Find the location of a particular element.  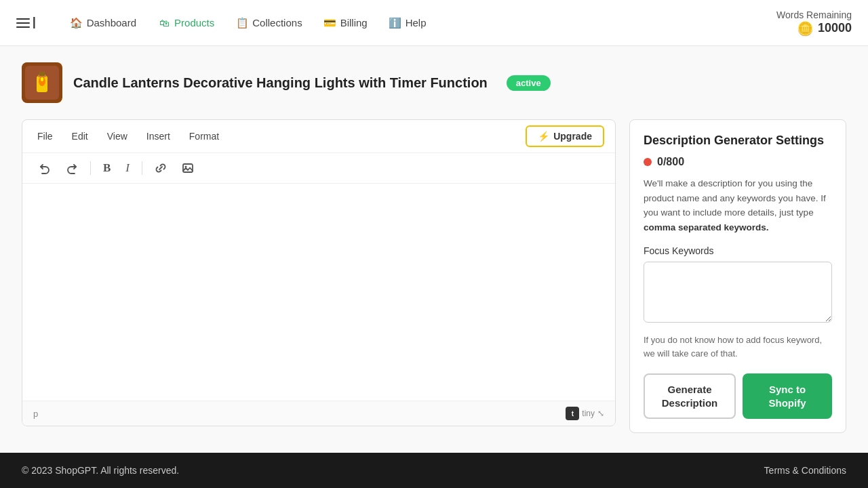

menu-edit: Edit is located at coordinates (80, 136).